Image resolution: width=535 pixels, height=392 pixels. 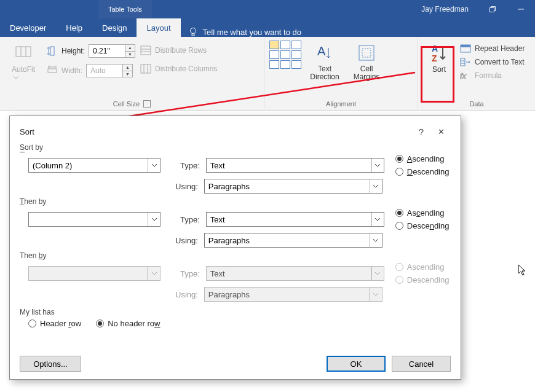 What do you see at coordinates (293, 240) in the screenshot?
I see `then-by-1-using-combo` at bounding box center [293, 240].